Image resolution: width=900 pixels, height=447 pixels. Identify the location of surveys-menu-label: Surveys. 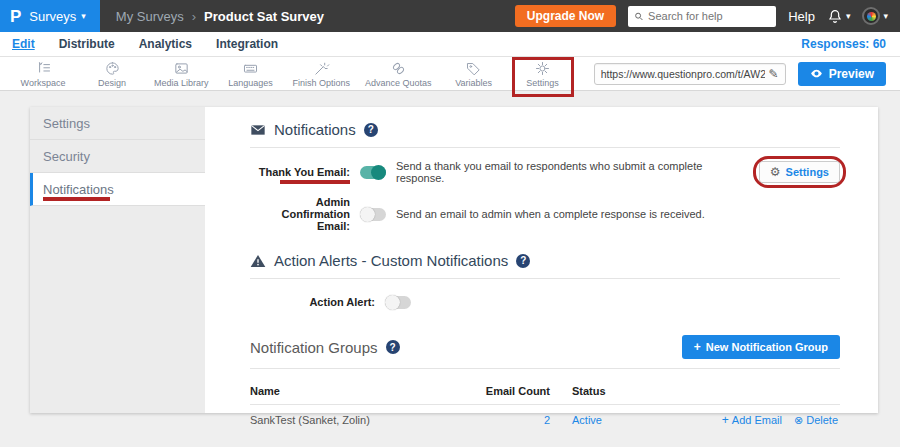
(52, 16).